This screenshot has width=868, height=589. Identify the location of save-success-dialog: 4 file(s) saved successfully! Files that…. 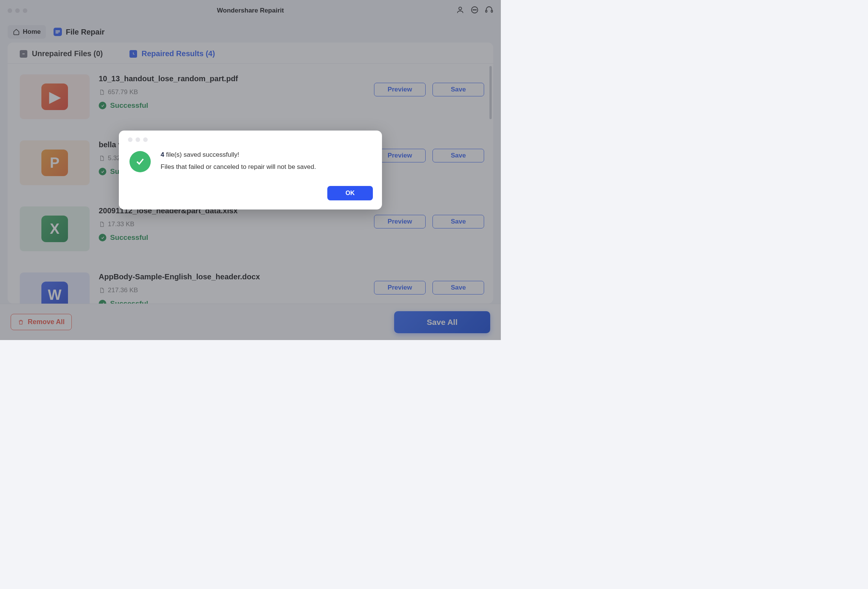
(251, 170).